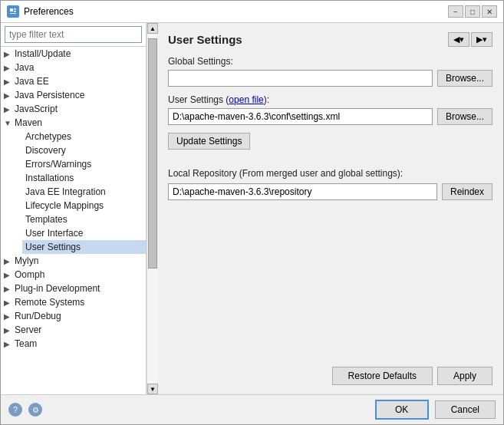 The image size is (504, 425). What do you see at coordinates (245, 100) in the screenshot?
I see `open-file-link: open file` at bounding box center [245, 100].